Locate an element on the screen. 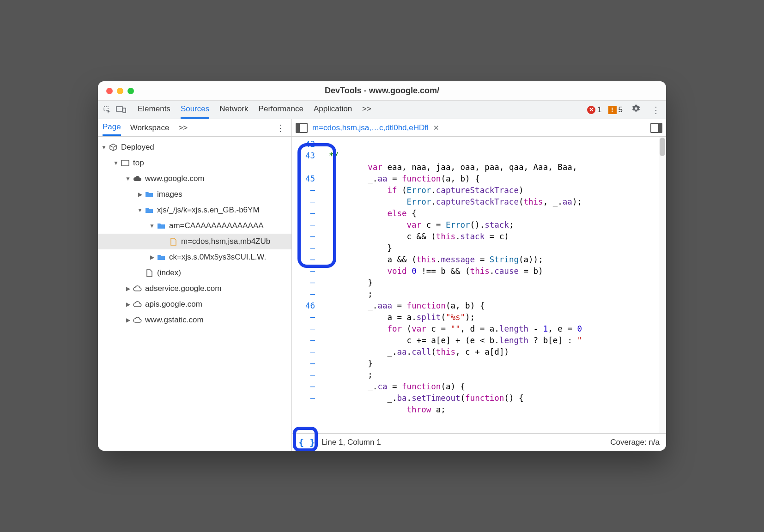 This screenshot has height=532, width=764. sidebar-tab-workspace: Workspace is located at coordinates (150, 128).